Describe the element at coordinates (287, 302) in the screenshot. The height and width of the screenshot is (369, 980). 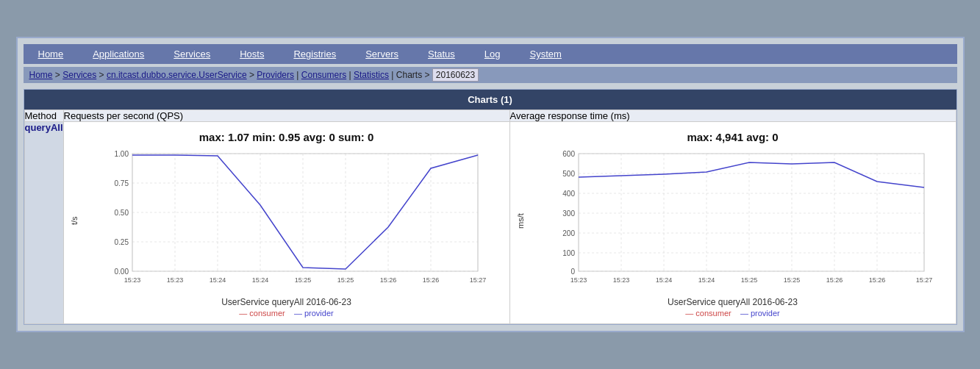
I see `qps-xlabel: UserService queryAll 2016-06-23` at that location.